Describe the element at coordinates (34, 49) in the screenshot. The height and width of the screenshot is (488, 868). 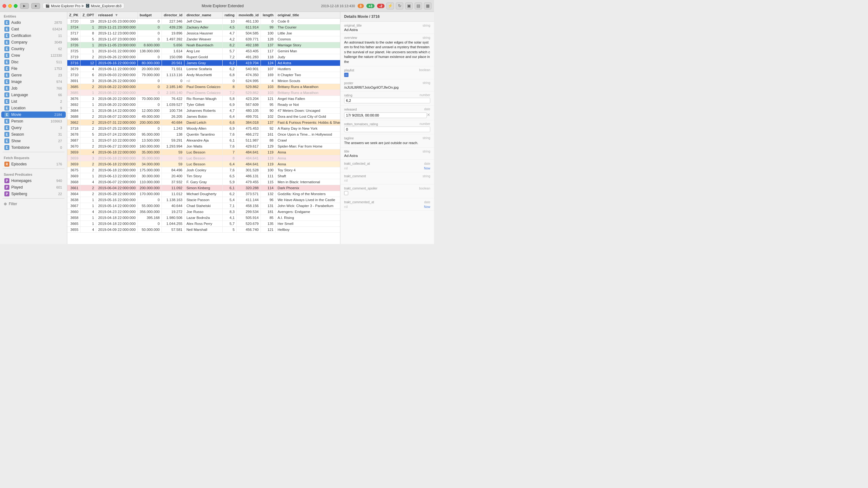
I see `sidebar-item-country: E Country 62` at that location.